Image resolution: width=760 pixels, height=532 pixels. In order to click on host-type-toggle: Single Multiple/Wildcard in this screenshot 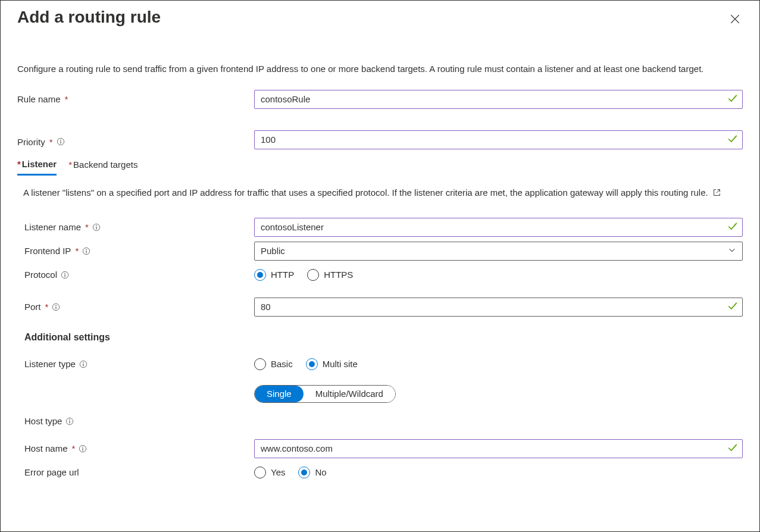, I will do `click(325, 394)`.